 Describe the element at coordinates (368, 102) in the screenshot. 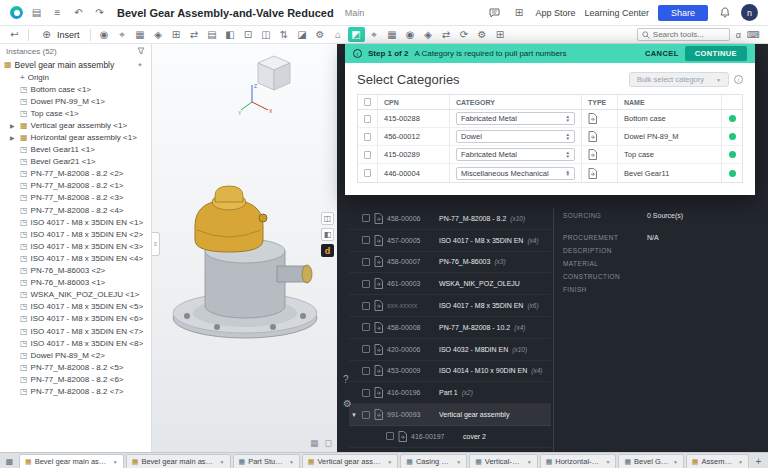

I see `select-all-checkbox` at that location.